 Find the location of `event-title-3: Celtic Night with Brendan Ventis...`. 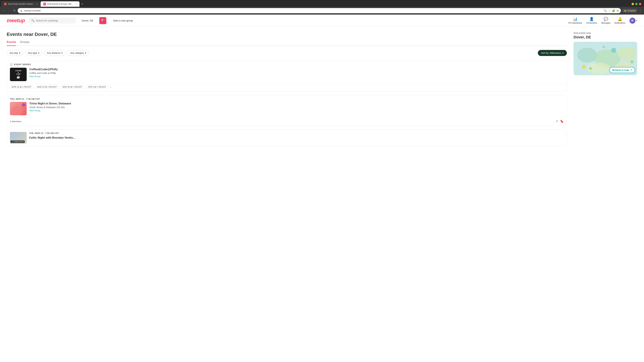

event-title-3: Celtic Night with Brendan Ventis... is located at coordinates (296, 138).